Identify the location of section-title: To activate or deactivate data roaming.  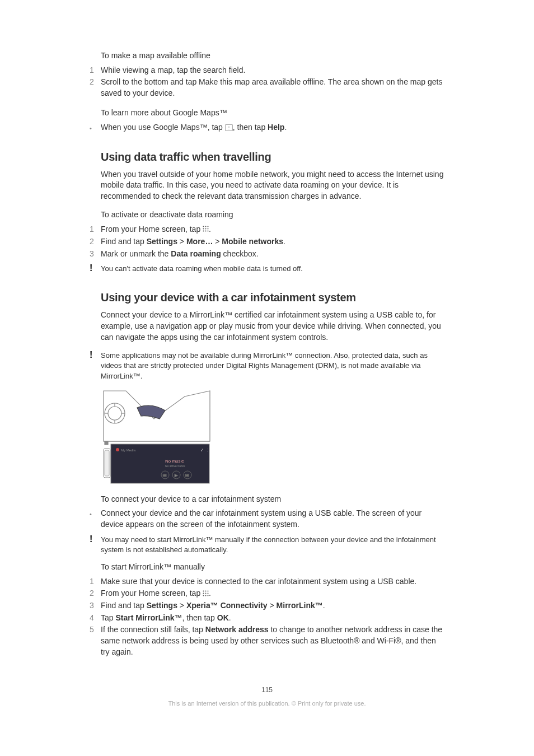
(273, 215).